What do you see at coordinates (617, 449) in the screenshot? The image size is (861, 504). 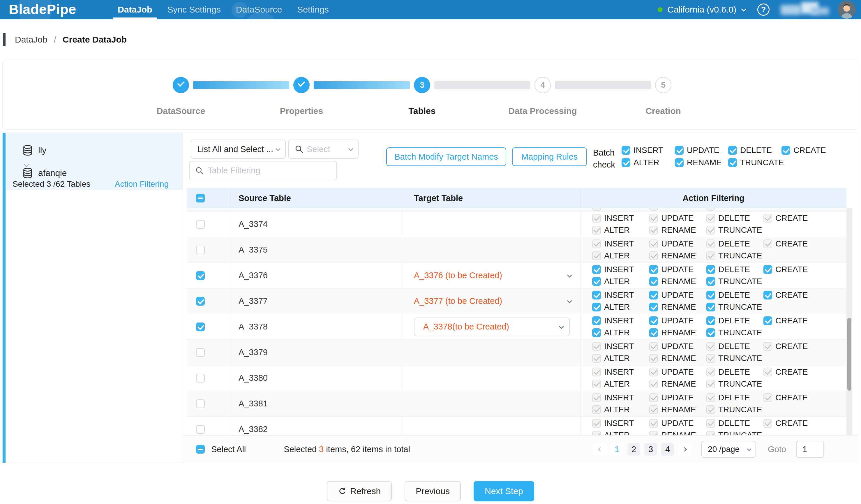 I see `page-button-1: 1` at bounding box center [617, 449].